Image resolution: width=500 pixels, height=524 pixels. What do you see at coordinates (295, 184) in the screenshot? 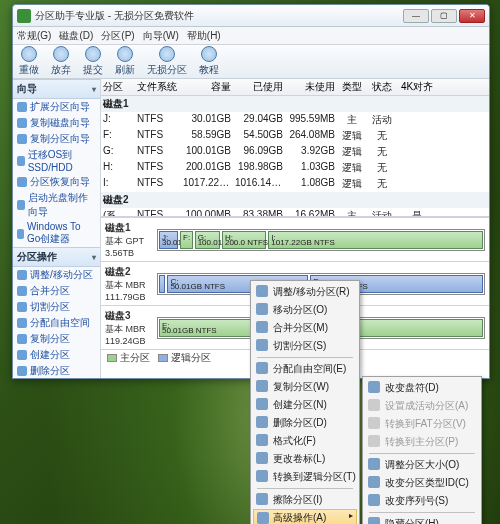
I see `table-row: I:NTFS1017.22GB1016.14GB1.08GB逻辑无` at bounding box center [295, 184].